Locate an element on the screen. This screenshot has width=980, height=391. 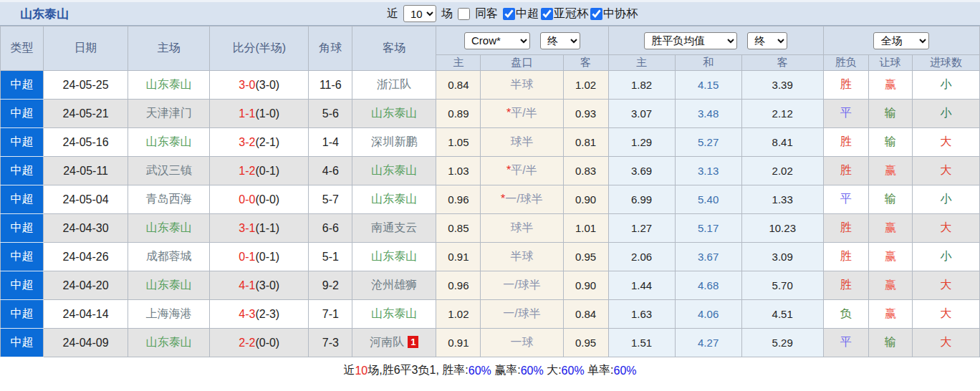
home-team-name: 上海海港 is located at coordinates (169, 314).